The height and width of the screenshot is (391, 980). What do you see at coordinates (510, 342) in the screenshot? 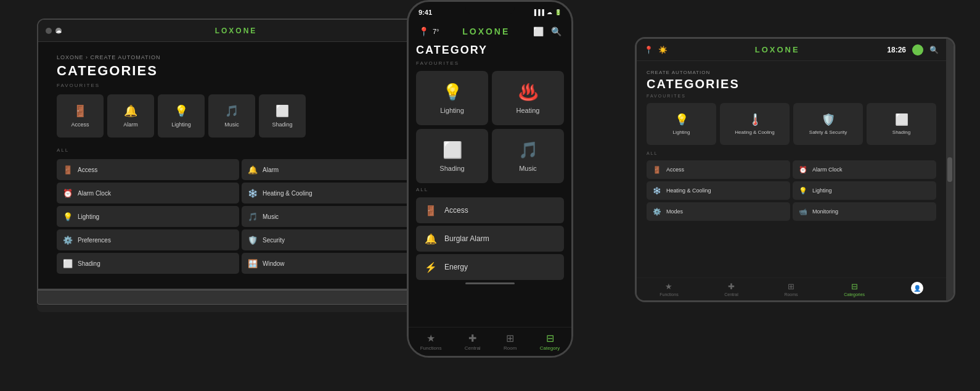
I see `phone-nav-room: ⊞ Room` at bounding box center [510, 342].